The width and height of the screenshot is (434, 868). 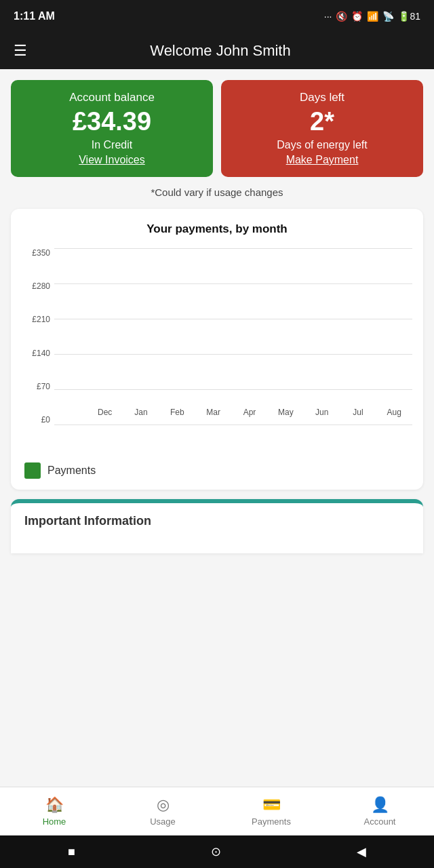 I want to click on legend-color-box, so click(x=33, y=471).